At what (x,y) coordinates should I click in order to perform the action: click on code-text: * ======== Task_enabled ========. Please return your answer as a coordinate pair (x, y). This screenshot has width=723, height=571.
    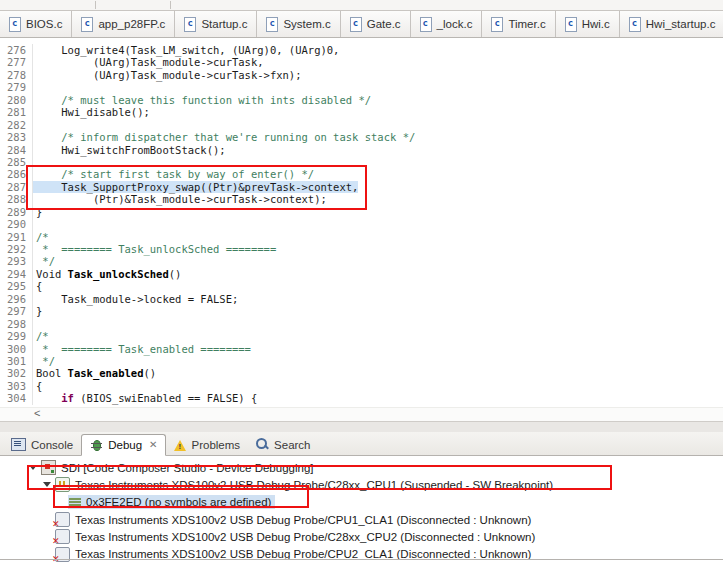
    Looking at the image, I should click on (142, 349).